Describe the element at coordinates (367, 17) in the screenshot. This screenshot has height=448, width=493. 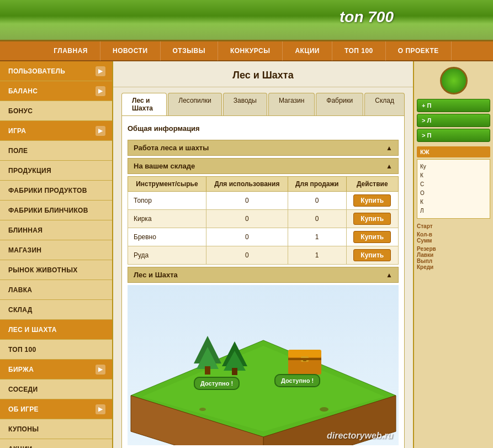
I see `banner-text: ton 700` at that location.